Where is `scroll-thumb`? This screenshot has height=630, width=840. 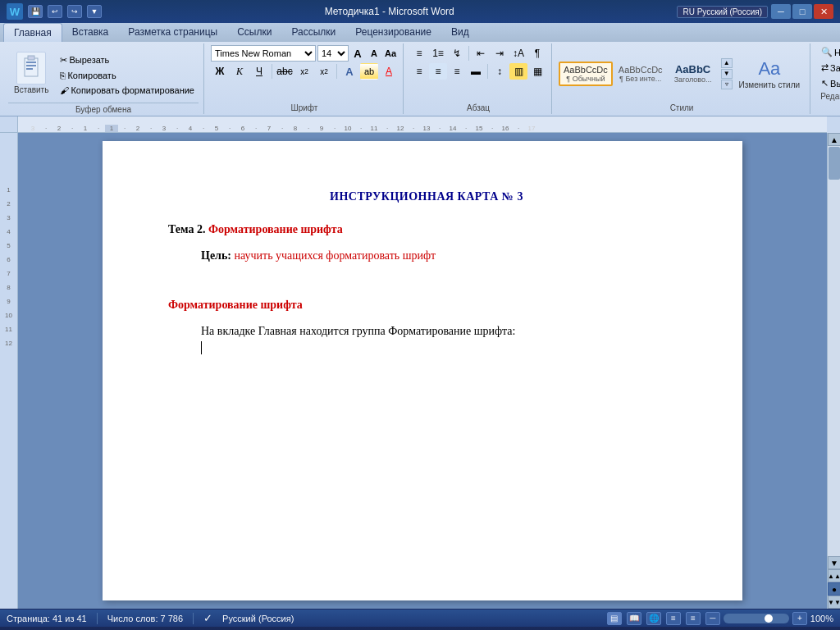 scroll-thumb is located at coordinates (834, 163).